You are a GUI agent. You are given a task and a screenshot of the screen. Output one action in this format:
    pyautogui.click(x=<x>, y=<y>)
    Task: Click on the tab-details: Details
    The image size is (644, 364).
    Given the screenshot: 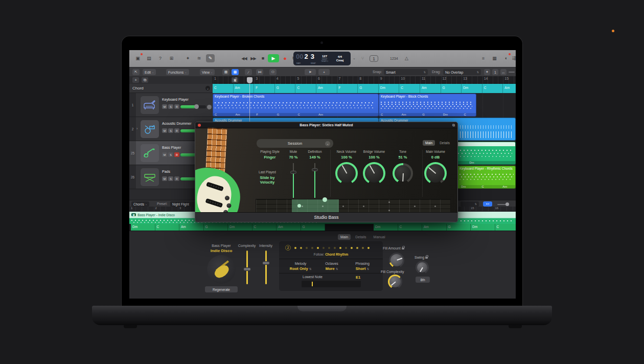 What is the action you would take?
    pyautogui.click(x=361, y=237)
    